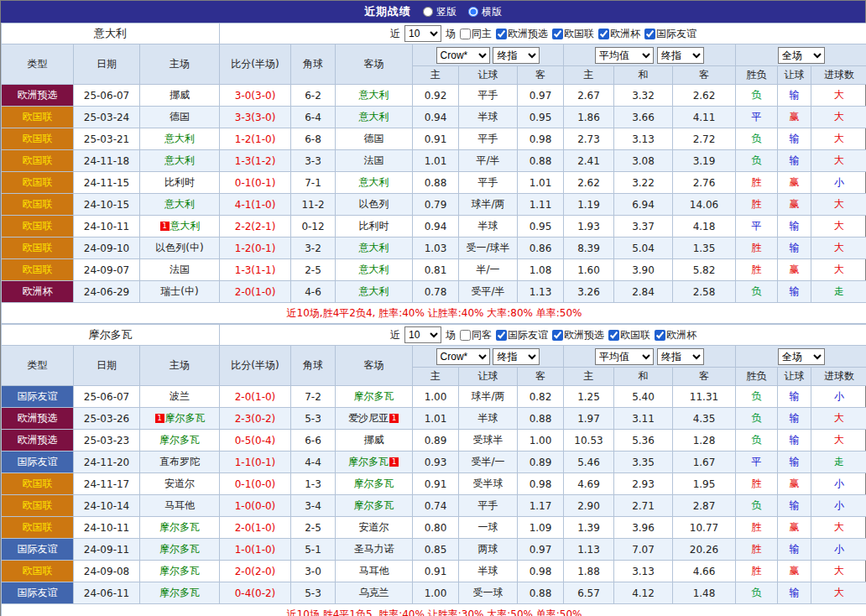 The image size is (866, 616). What do you see at coordinates (314, 506) in the screenshot?
I see `corner-score: 3-4` at bounding box center [314, 506].